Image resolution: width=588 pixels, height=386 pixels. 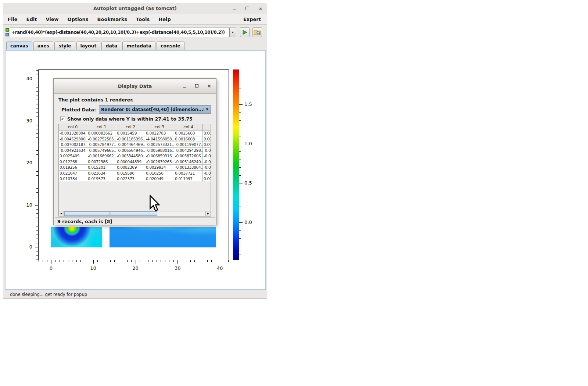 I want to click on table-cell: 0.0016608, so click(x=189, y=139).